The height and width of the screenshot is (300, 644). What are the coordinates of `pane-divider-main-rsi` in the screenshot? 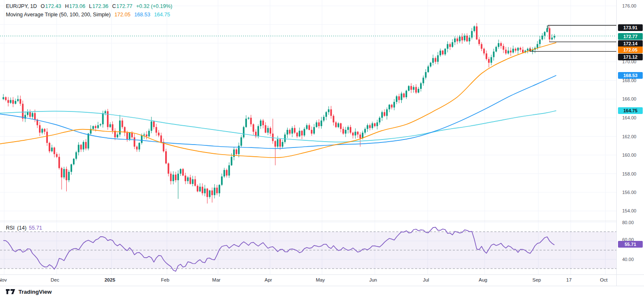 It's located at (308, 221).